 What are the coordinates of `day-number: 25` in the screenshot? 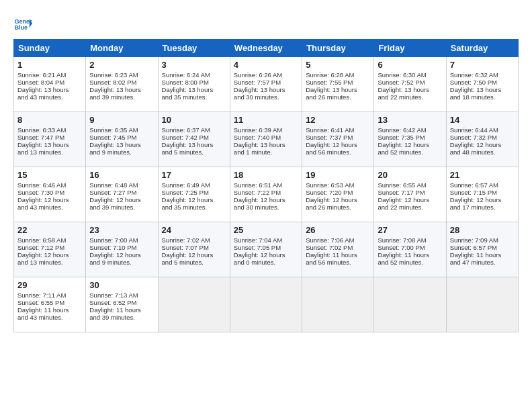 It's located at (266, 230).